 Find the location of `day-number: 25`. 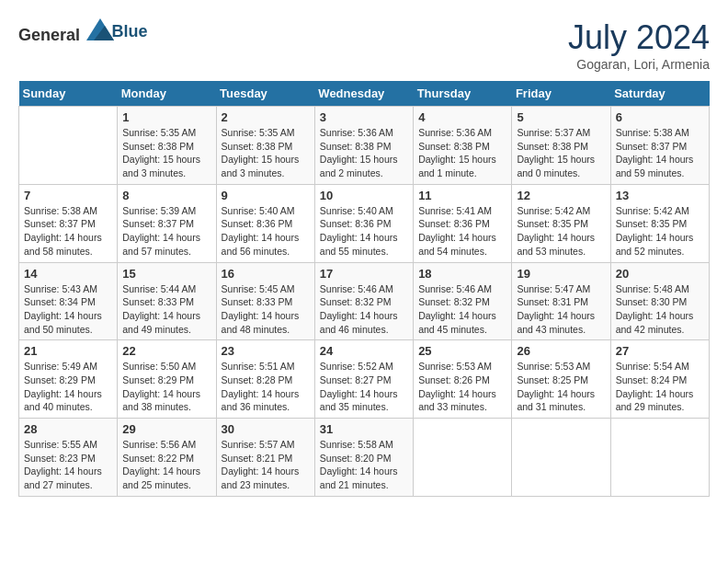

day-number: 25 is located at coordinates (462, 351).